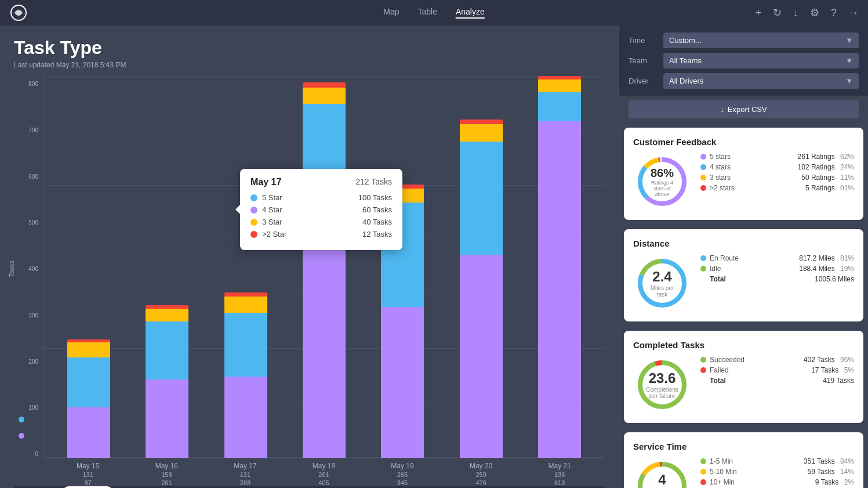  Describe the element at coordinates (662, 283) in the screenshot. I see `distance-donut-label: 2.4 Miles per task` at that location.